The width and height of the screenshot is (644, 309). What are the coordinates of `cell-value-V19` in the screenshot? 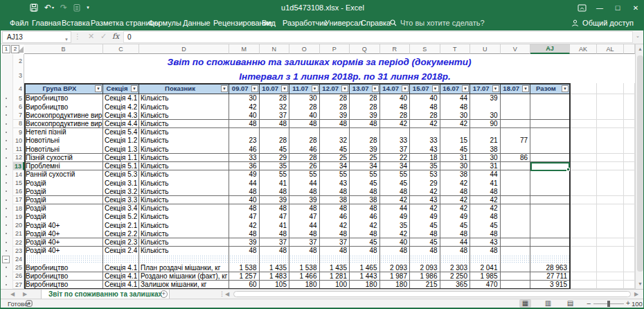 It's located at (516, 218).